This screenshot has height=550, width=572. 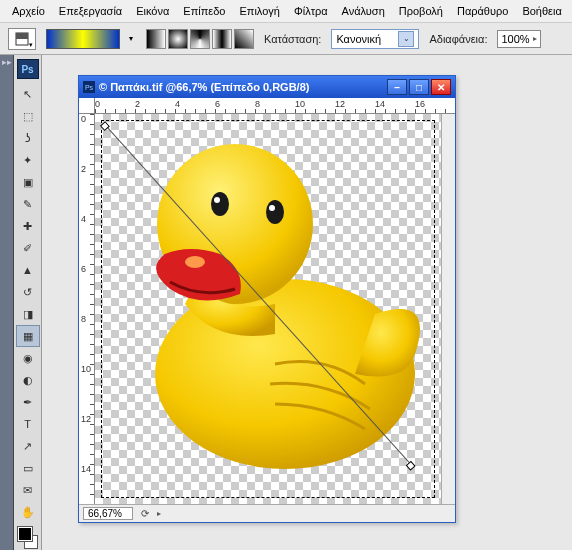 I want to click on titlebar: Ps © Παπάκι.tif @66,7% (Επίπεδο 0,RGB/8)…, so click(x=267, y=87).